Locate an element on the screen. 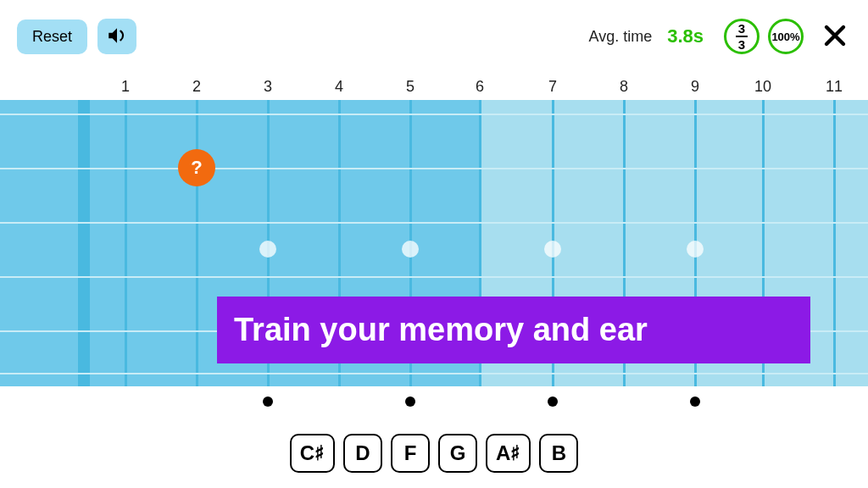  score-numerator: 3 is located at coordinates (742, 29).